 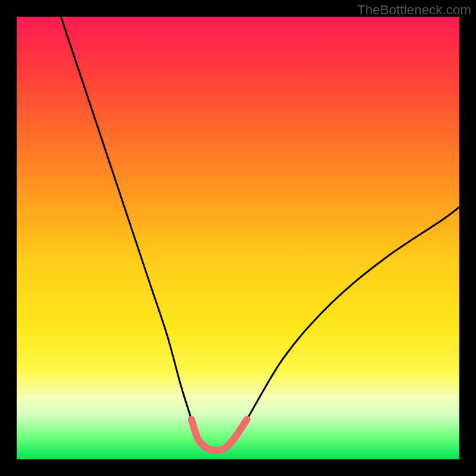 I want to click on watermark-text: TheBottleneck.com, so click(x=414, y=10).